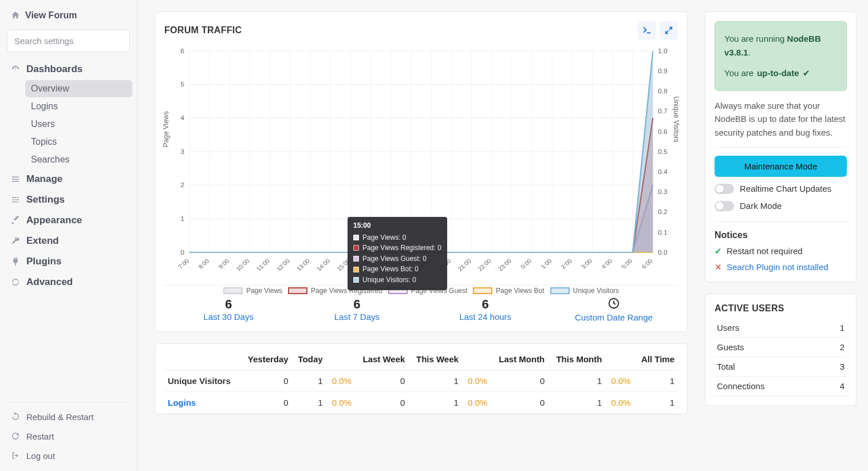  I want to click on svg-text: 1:00, so click(546, 263).